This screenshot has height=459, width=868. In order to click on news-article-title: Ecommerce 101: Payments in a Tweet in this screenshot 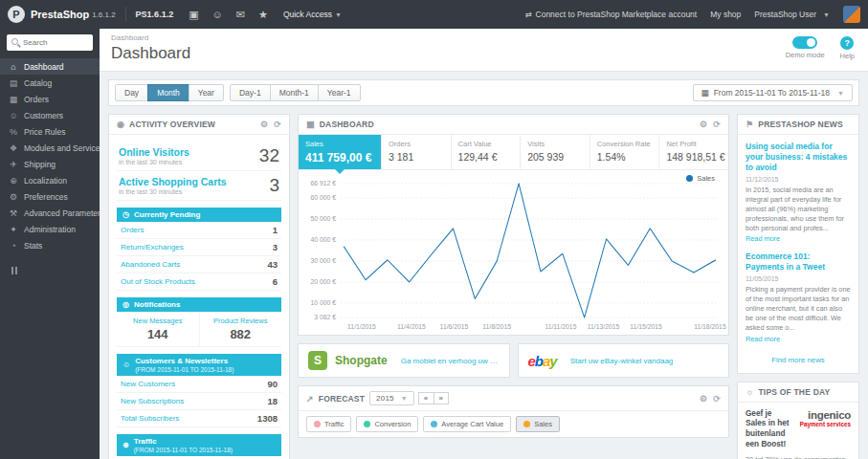, I will do `click(798, 262)`.